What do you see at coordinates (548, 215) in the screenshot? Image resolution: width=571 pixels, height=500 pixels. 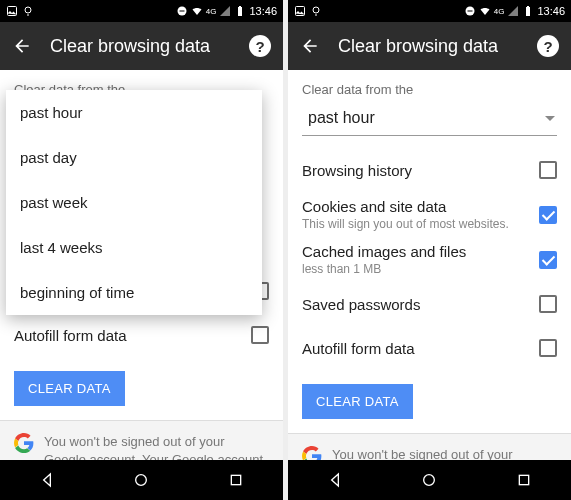 I see `checkbox-cookies` at bounding box center [548, 215].